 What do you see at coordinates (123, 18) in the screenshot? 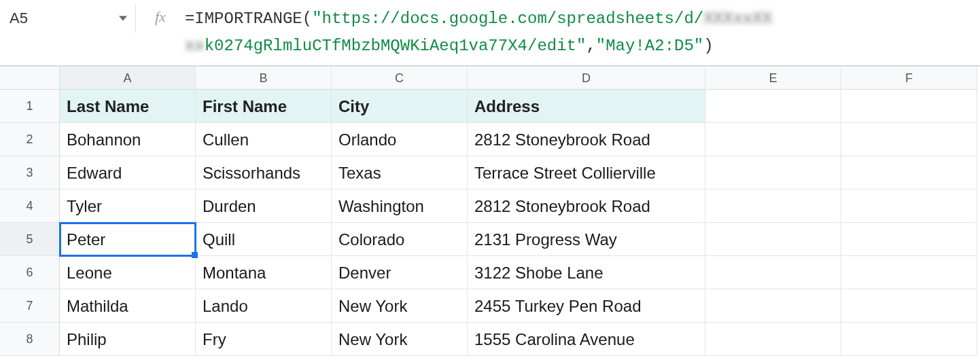
I see `chevron-down-icon` at bounding box center [123, 18].